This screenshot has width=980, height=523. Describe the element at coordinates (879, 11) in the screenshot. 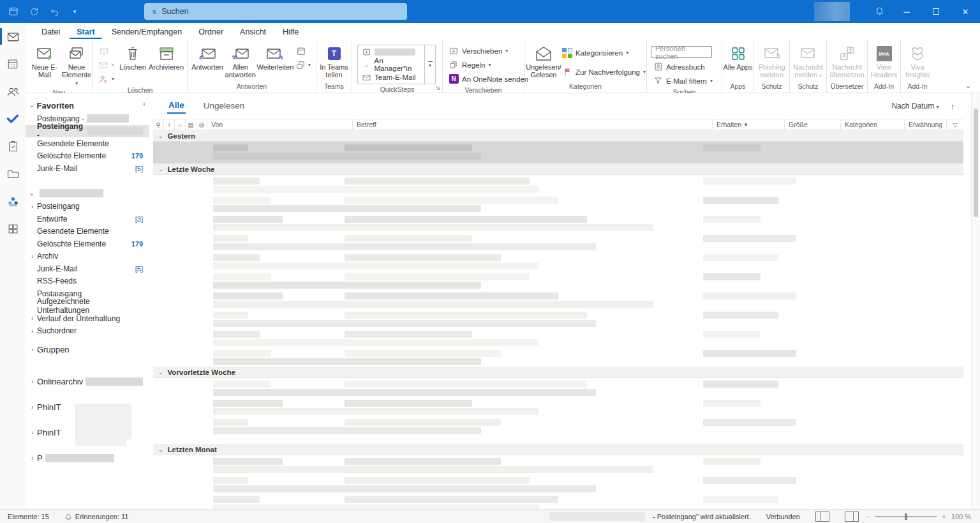

I see `notifications-bell-icon` at that location.